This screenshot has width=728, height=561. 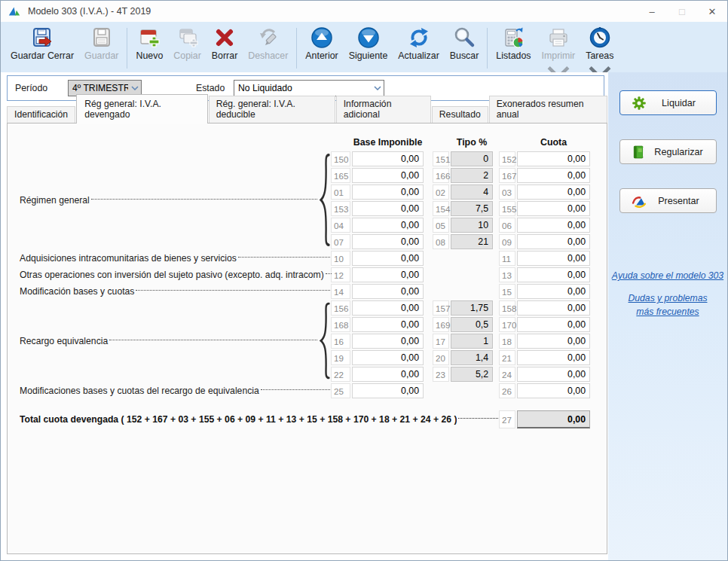 What do you see at coordinates (341, 374) in the screenshot?
I see `field-code: 22` at bounding box center [341, 374].